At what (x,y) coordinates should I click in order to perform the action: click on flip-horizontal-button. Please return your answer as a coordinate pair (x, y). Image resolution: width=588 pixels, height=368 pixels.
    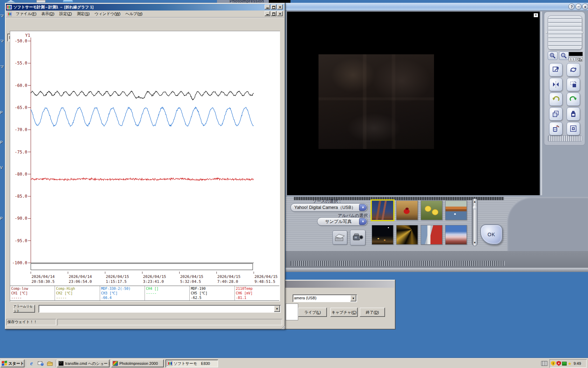
    Looking at the image, I should click on (556, 84).